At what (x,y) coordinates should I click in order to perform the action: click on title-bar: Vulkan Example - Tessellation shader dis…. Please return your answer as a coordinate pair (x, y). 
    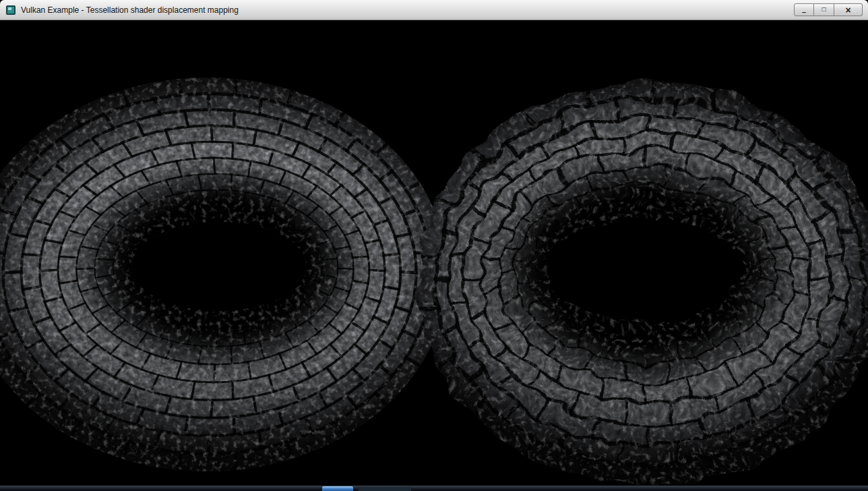
    Looking at the image, I should click on (434, 10).